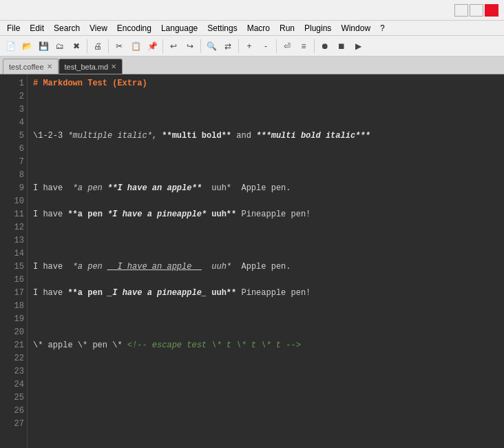 This screenshot has height=448, width=504. Describe the element at coordinates (87, 67) in the screenshot. I see `tab-label: test_beta.md` at that location.